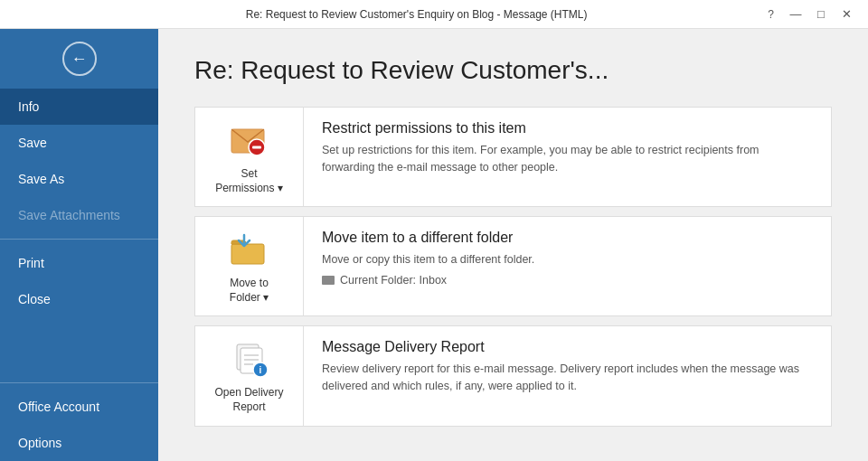 The height and width of the screenshot is (461, 868). I want to click on minimize-button: —, so click(796, 14).